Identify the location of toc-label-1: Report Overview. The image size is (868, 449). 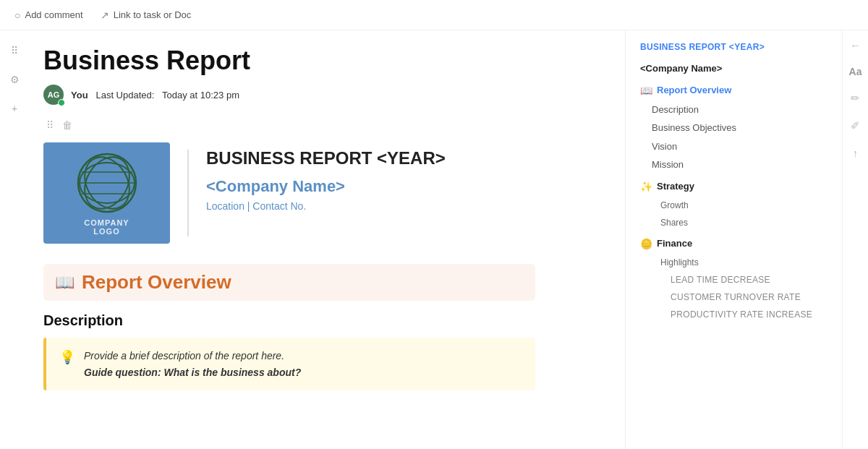
(694, 90).